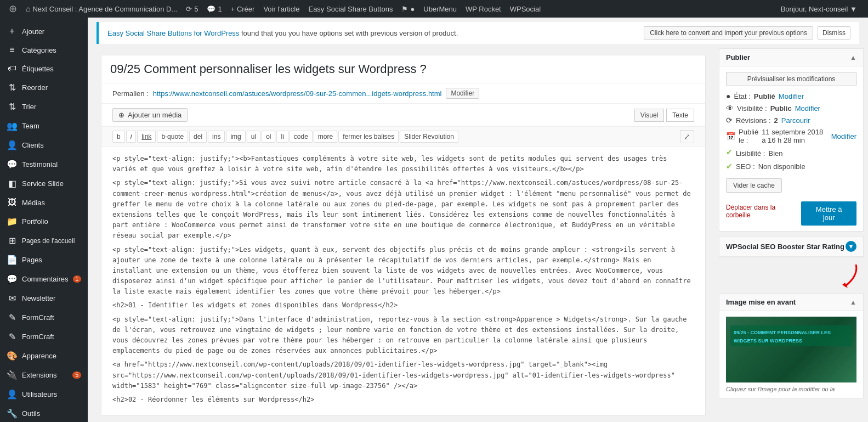 The image size is (868, 422). Describe the element at coordinates (44, 88) in the screenshot. I see `sidebar-item-reorder: ⇅ Reorder` at that location.